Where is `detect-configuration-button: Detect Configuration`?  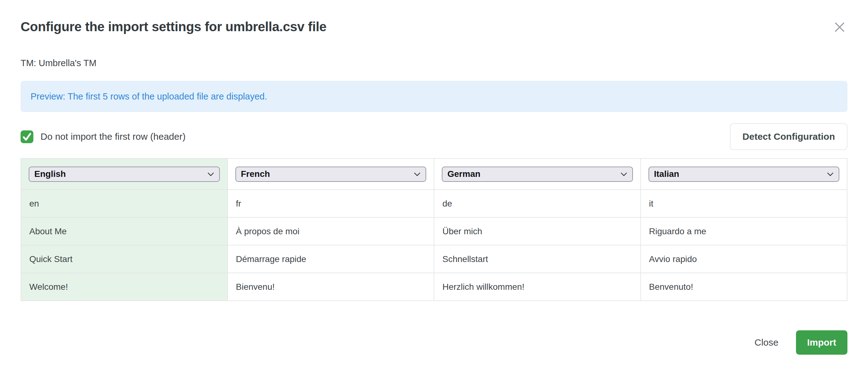 detect-configuration-button: Detect Configuration is located at coordinates (788, 137).